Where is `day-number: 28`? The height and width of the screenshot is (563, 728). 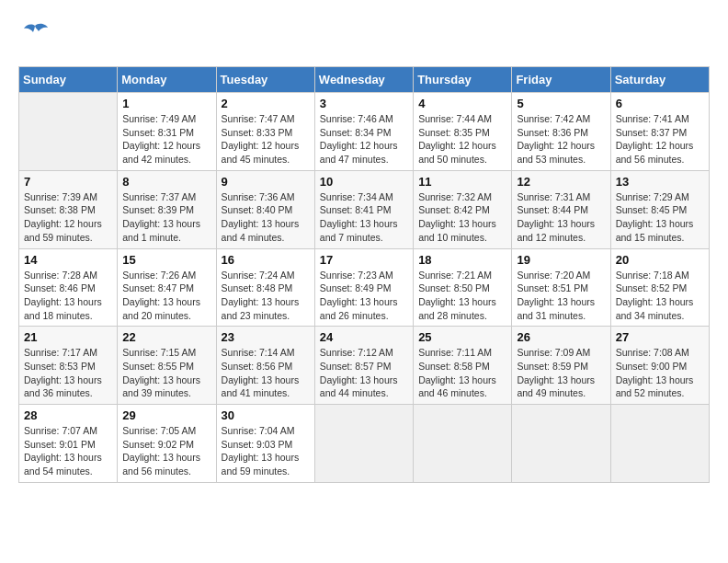 day-number: 28 is located at coordinates (68, 416).